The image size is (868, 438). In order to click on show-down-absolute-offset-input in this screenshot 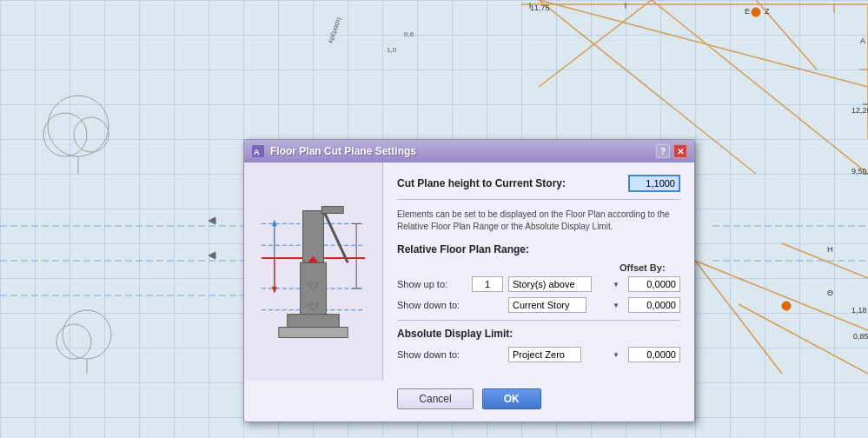, I will do `click(654, 355)`.